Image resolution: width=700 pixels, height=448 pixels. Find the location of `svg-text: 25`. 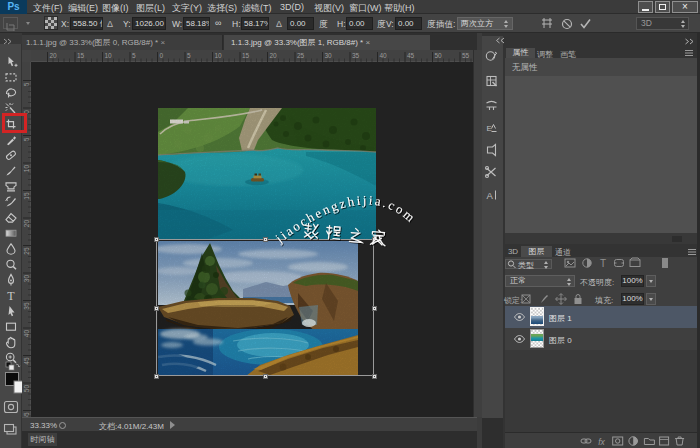

svg-text: 25 is located at coordinates (301, 56).